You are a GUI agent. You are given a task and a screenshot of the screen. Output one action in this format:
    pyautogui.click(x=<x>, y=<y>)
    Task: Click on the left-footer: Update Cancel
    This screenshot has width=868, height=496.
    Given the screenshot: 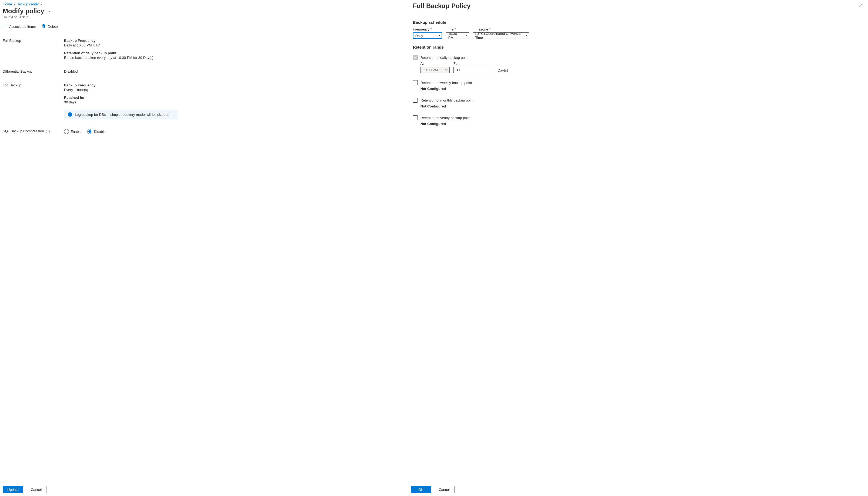 What is the action you would take?
    pyautogui.click(x=204, y=490)
    